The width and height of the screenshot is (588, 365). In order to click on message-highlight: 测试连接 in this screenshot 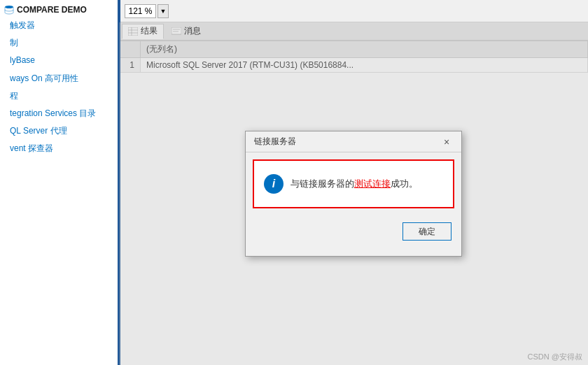, I will do `click(372, 183)`.